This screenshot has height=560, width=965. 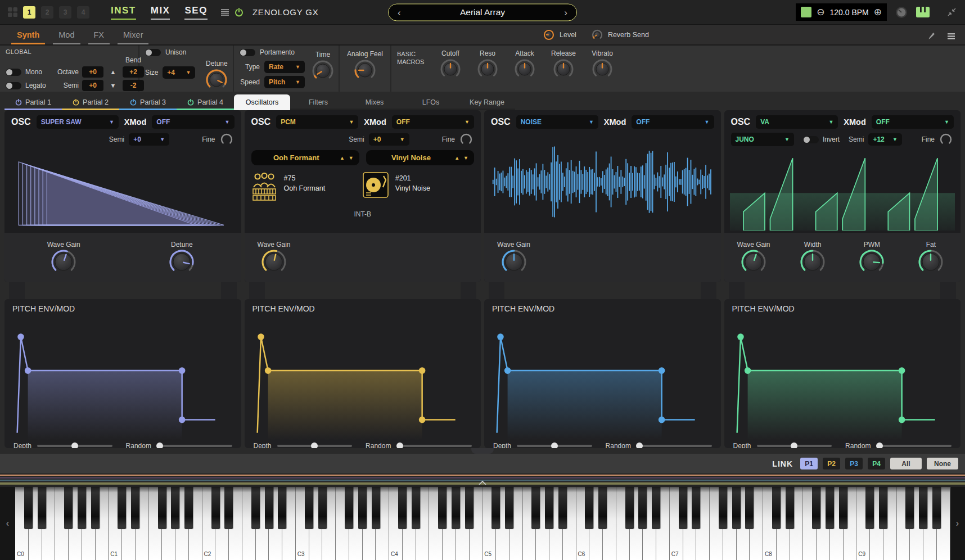 I want to click on link-p3-button: P3, so click(x=854, y=463).